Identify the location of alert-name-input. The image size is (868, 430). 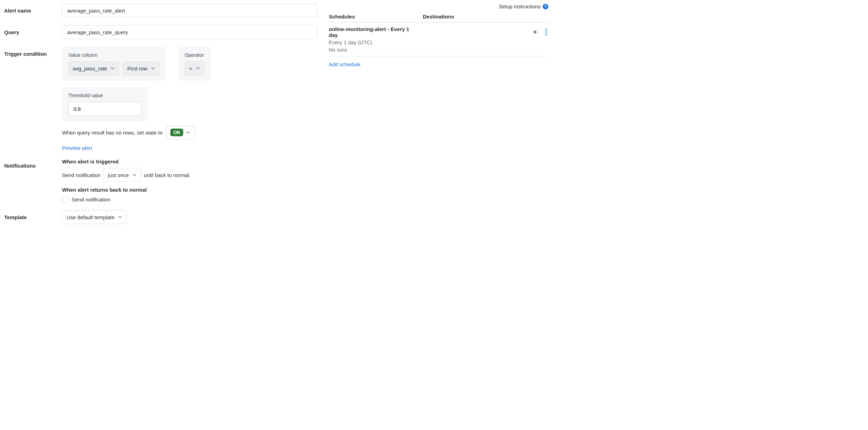
(190, 10).